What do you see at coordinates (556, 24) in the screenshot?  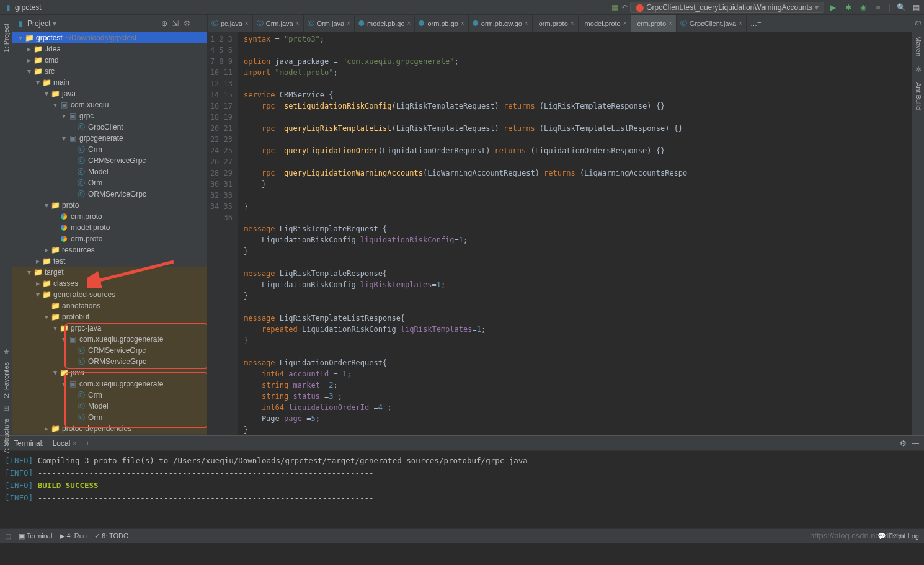 I see `editor-tab: orm.proto×` at bounding box center [556, 24].